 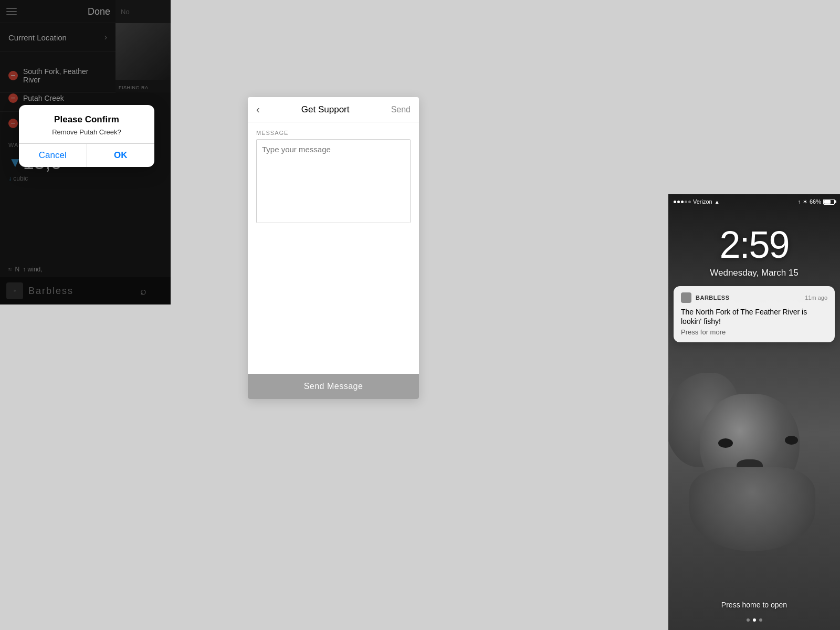 I want to click on battery-icon, so click(x=829, y=202).